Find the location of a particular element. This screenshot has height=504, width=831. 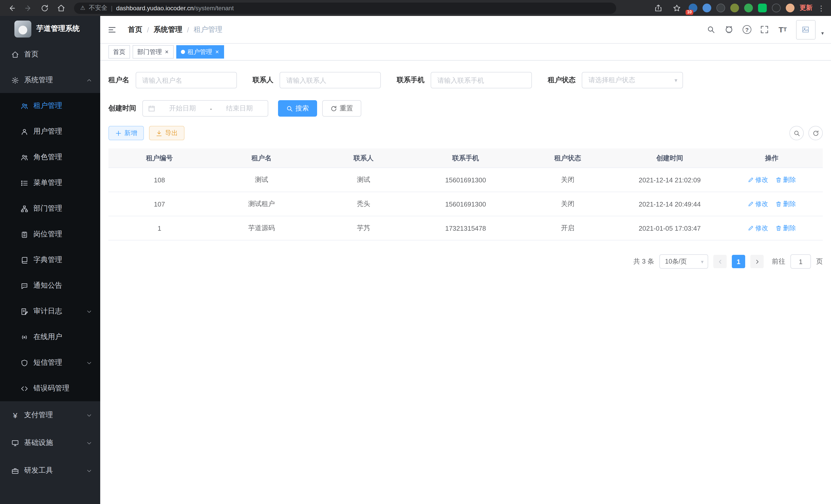

sidebar-item-sms: 短信管理 is located at coordinates (50, 363).